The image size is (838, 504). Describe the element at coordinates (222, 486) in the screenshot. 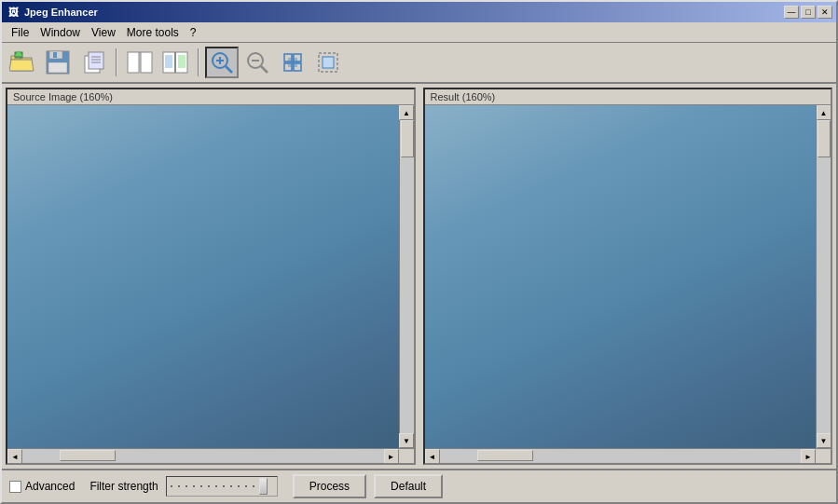

I see `filter-strength-slider` at that location.